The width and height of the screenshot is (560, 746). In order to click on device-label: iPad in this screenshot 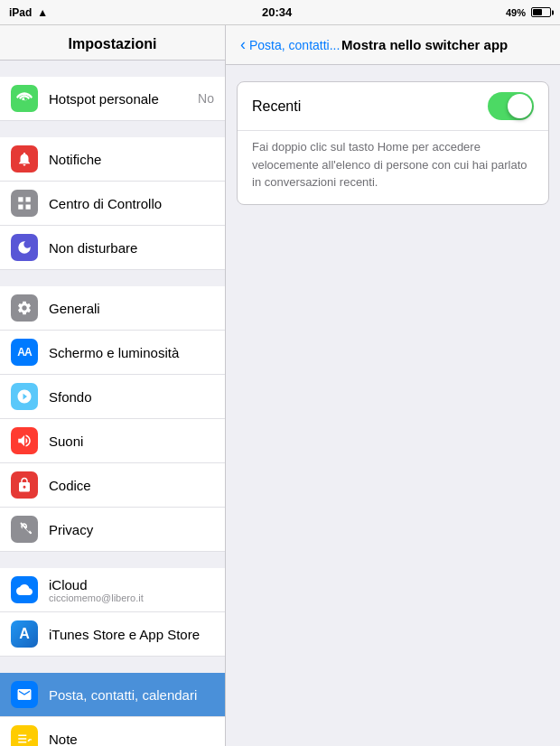, I will do `click(20, 13)`.